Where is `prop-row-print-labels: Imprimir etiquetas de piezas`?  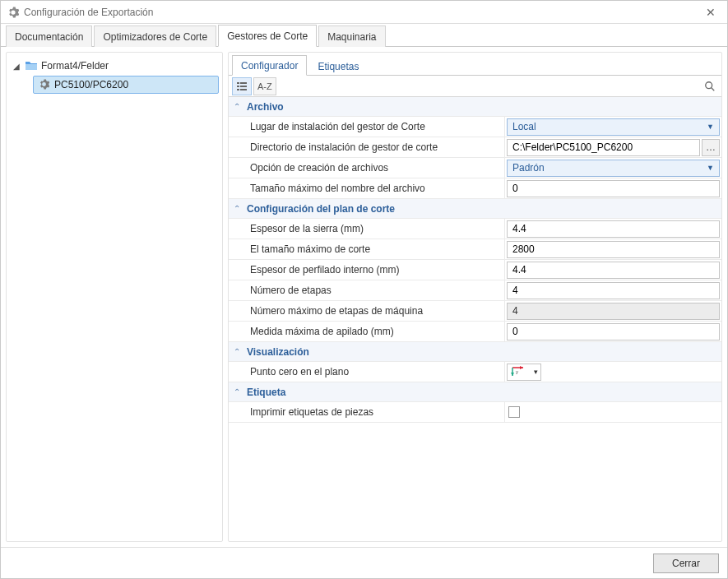 prop-row-print-labels: Imprimir etiquetas de piezas is located at coordinates (475, 413).